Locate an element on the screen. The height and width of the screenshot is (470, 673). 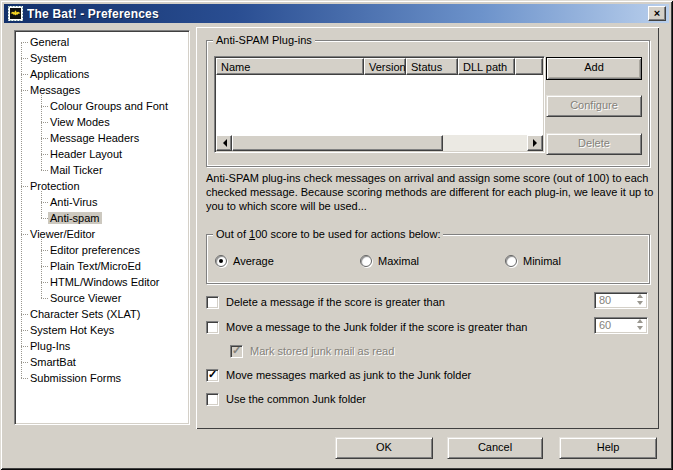
sidebar-item-source-viewer: Source Viewer is located at coordinates (102, 298).